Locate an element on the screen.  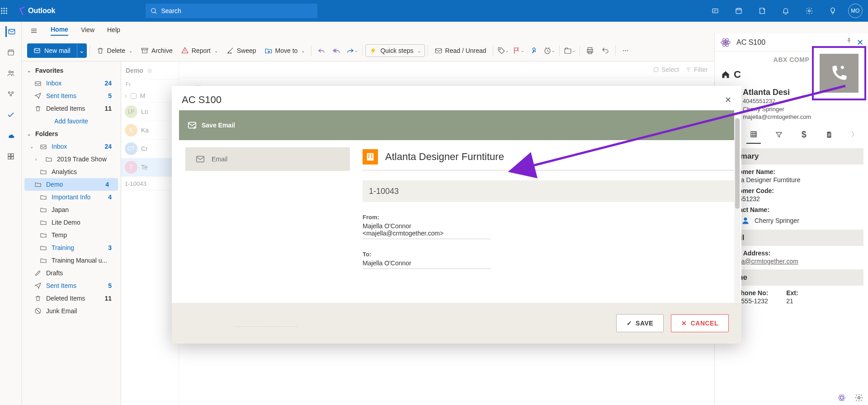
rail-calendar-icon is located at coordinates (11, 52).